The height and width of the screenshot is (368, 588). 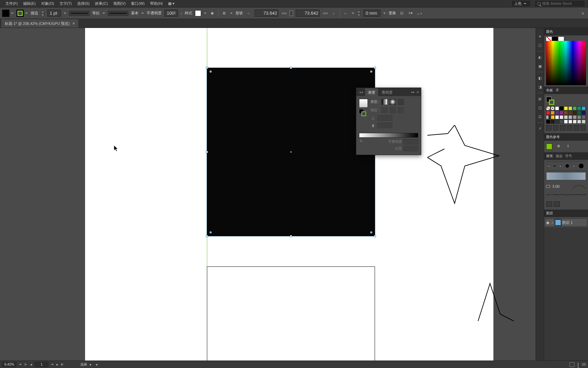 I want to click on shape-height-input, so click(x=308, y=13).